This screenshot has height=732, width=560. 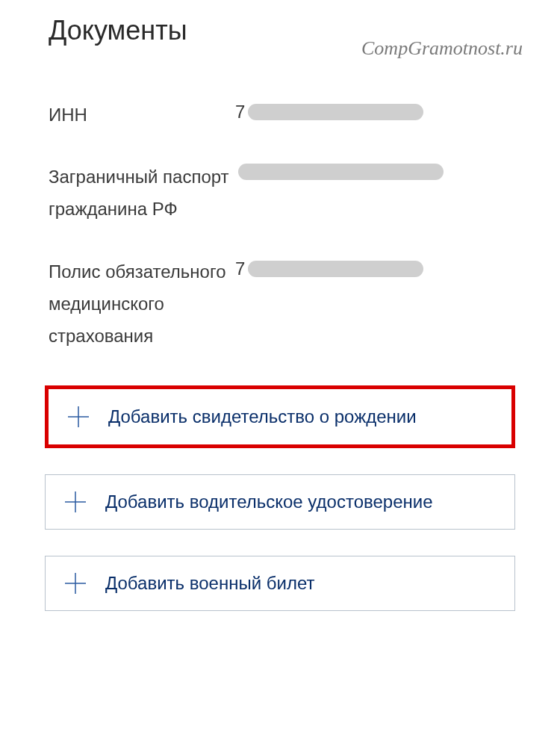 I want to click on document-value, so click(x=339, y=170).